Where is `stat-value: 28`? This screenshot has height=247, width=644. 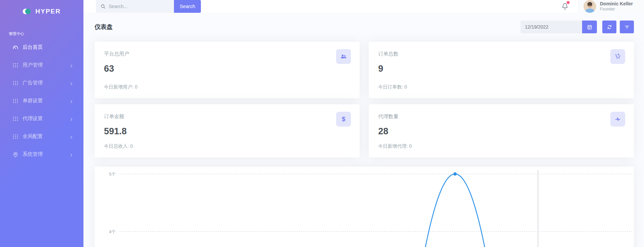
stat-value: 28 is located at coordinates (501, 131).